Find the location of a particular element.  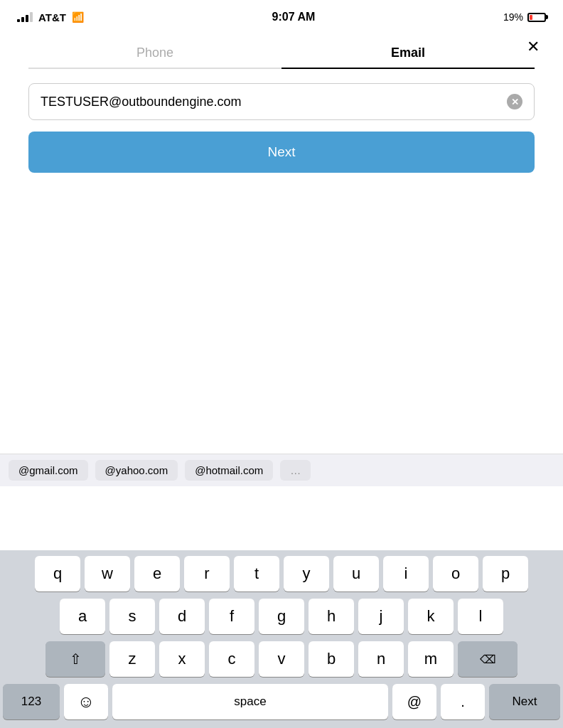

key-next: Next is located at coordinates (525, 702).